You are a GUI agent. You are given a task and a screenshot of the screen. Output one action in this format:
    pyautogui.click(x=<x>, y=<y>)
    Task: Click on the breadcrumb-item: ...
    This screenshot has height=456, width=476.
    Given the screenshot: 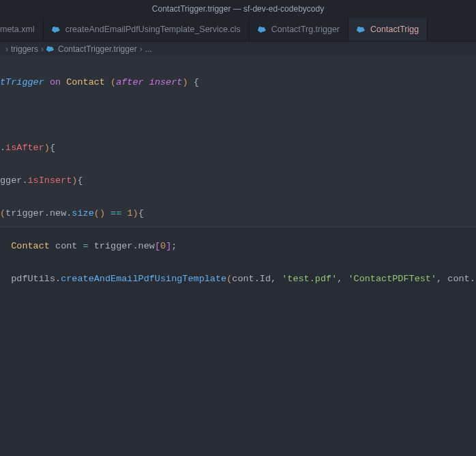 What is the action you would take?
    pyautogui.click(x=149, y=49)
    